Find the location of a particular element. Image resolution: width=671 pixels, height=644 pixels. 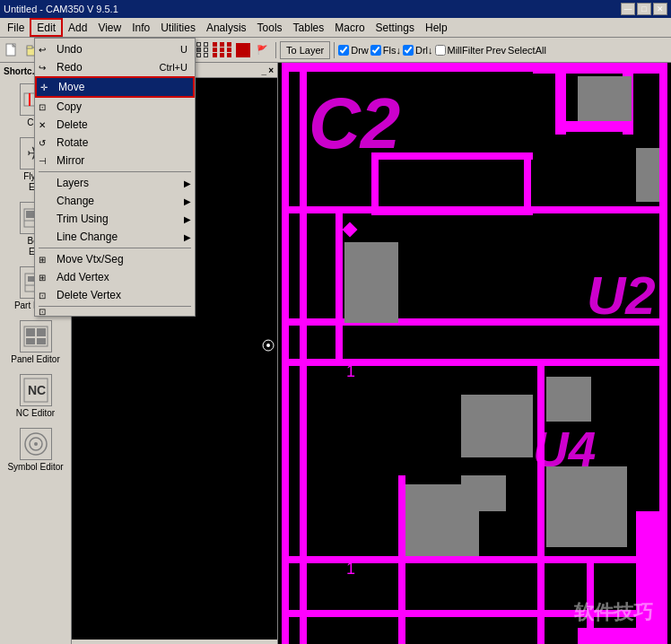

menu-macro: Macro is located at coordinates (350, 27).